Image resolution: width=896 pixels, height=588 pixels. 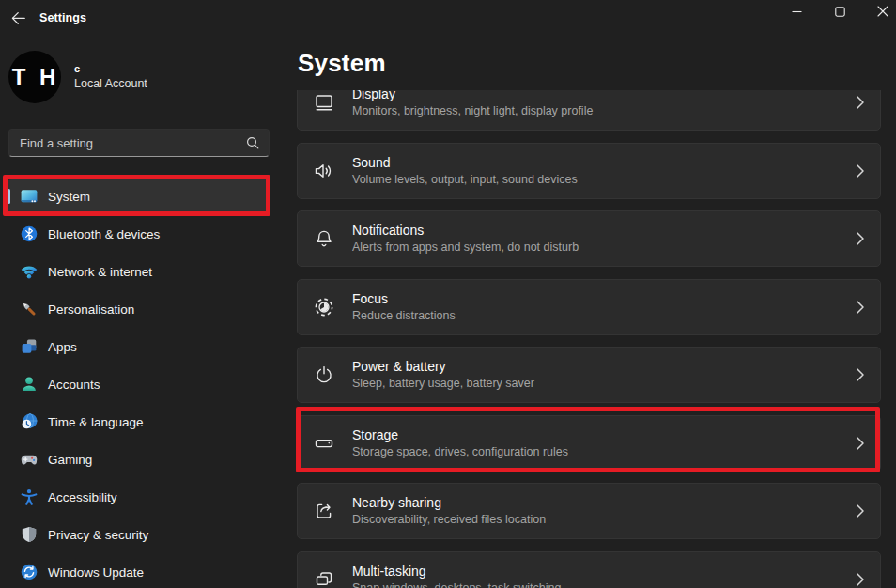 I want to click on card-nearby-sharing: Nearby sharing Discoverability, received…, so click(x=589, y=511).